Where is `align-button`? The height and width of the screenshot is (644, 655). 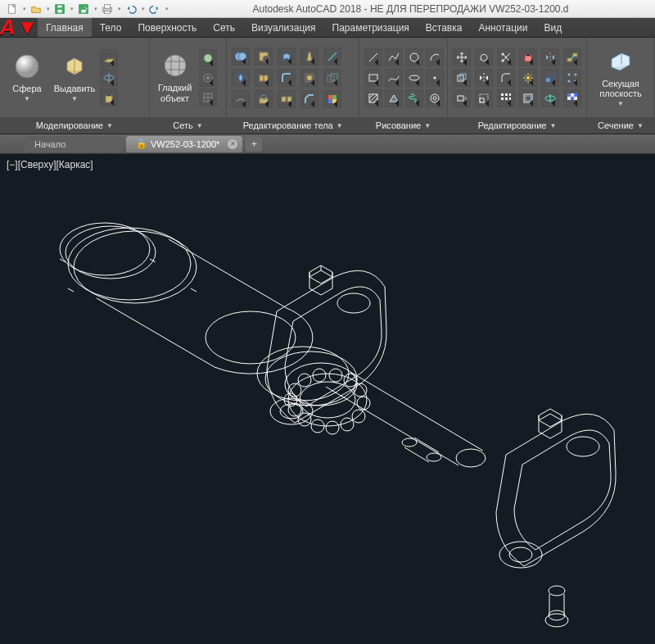
align-button is located at coordinates (572, 57).